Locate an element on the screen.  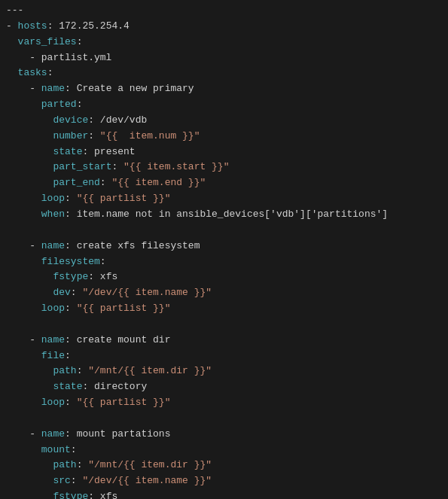
code-line: part_start: "{{ item.start }}" is located at coordinates (224, 167).